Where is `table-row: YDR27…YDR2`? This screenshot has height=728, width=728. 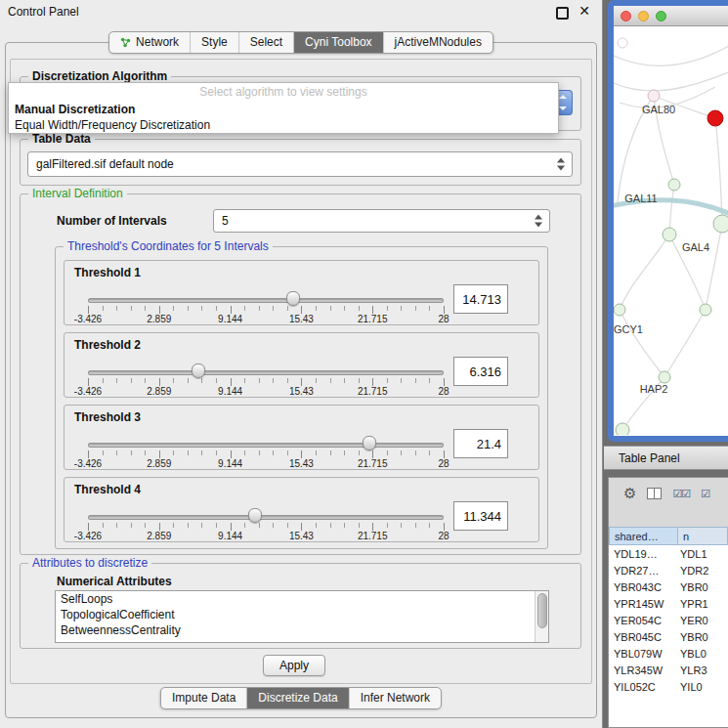 table-row: YDR27…YDR2 is located at coordinates (668, 571).